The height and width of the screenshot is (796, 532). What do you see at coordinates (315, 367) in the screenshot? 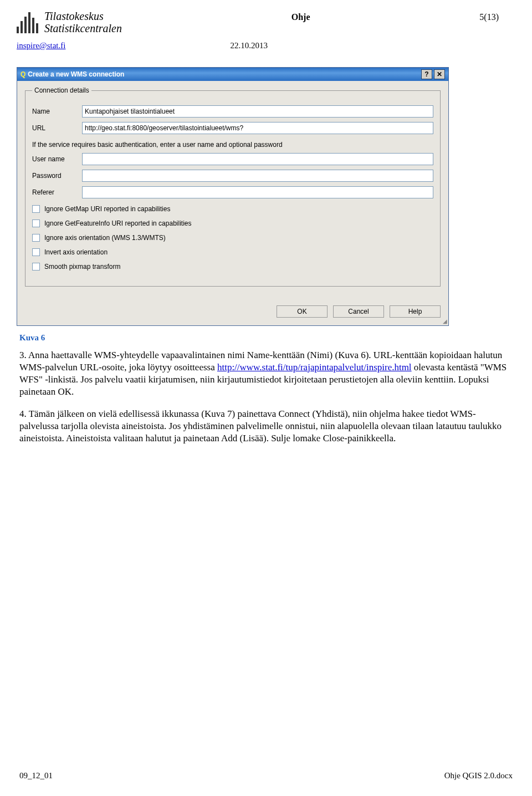
I see `inspire-link: http://www.stat.fi/tup/rajapintapalvelut…` at bounding box center [315, 367].